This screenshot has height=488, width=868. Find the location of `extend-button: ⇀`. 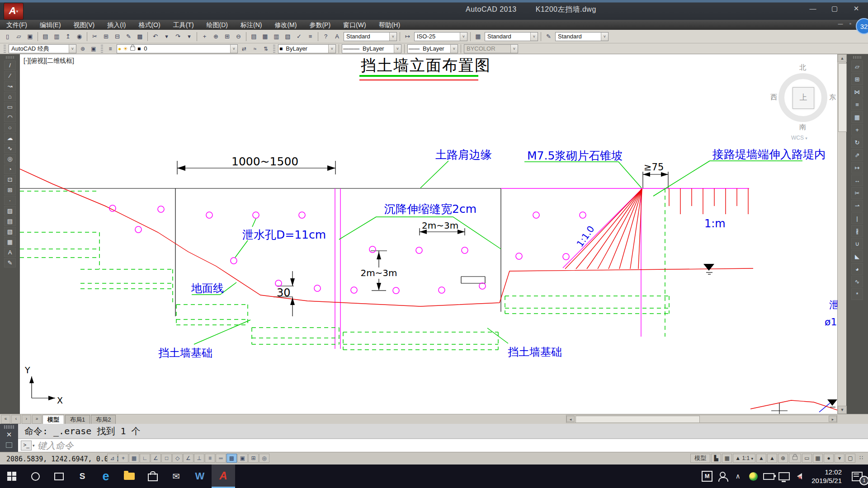

extend-button: ⇀ is located at coordinates (857, 206).